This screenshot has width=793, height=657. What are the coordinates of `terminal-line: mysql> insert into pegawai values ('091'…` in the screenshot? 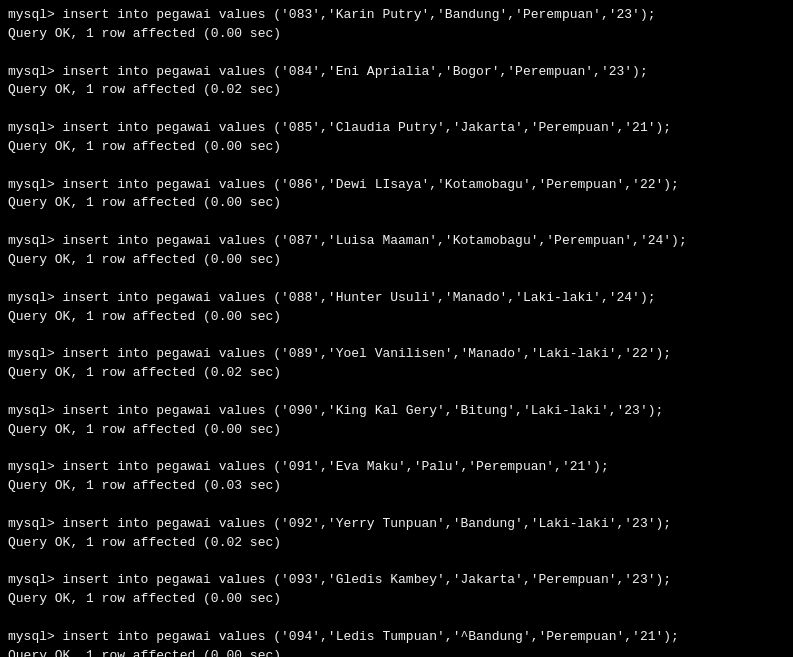 It's located at (396, 468).